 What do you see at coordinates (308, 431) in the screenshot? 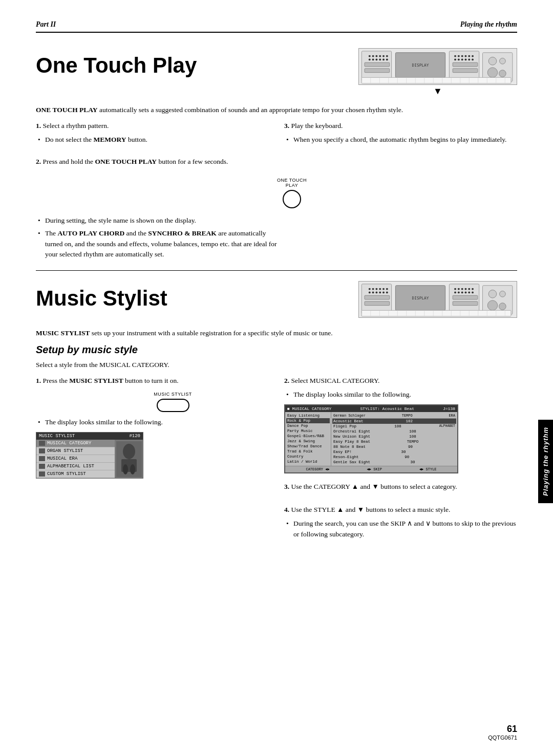
I see `cat-row-4: Party Music` at bounding box center [308, 431].